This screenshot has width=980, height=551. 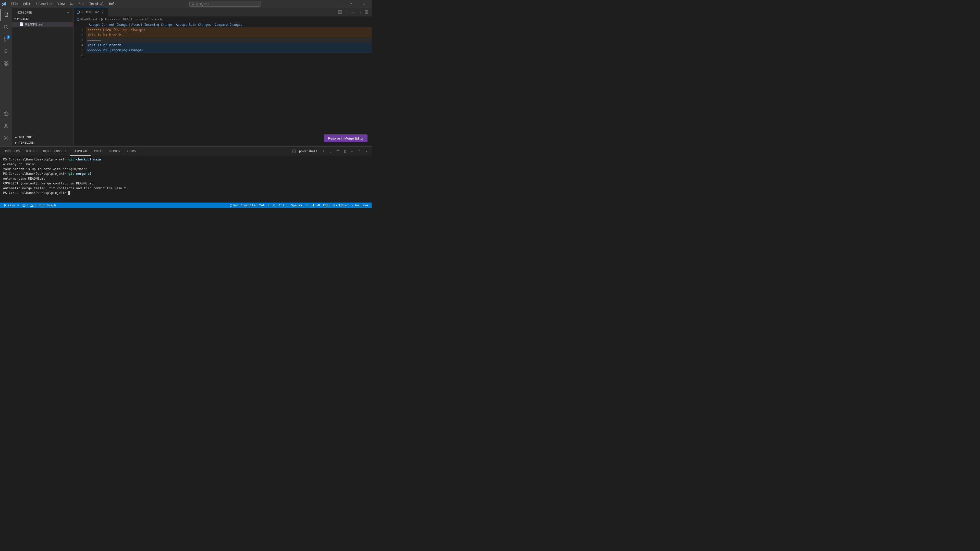 I want to click on tab-problems: PROBLEMS, so click(x=12, y=151).